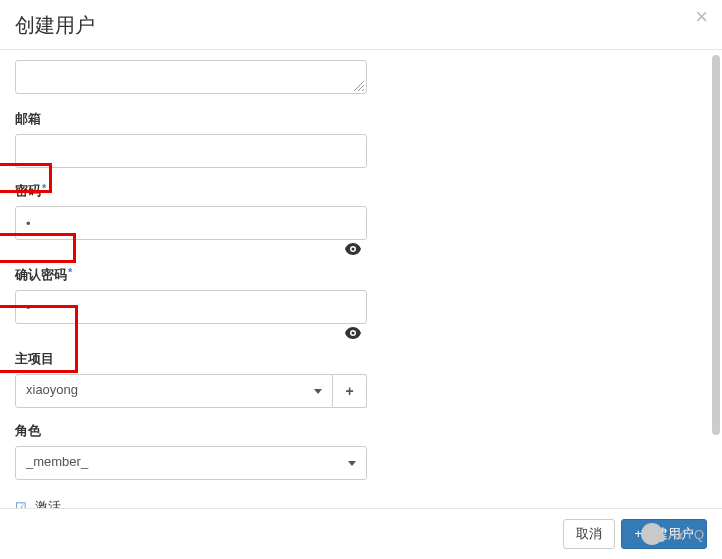 This screenshot has width=722, height=559. What do you see at coordinates (361, 534) in the screenshot?
I see `modal-footer: 取消 +创建用户` at bounding box center [361, 534].